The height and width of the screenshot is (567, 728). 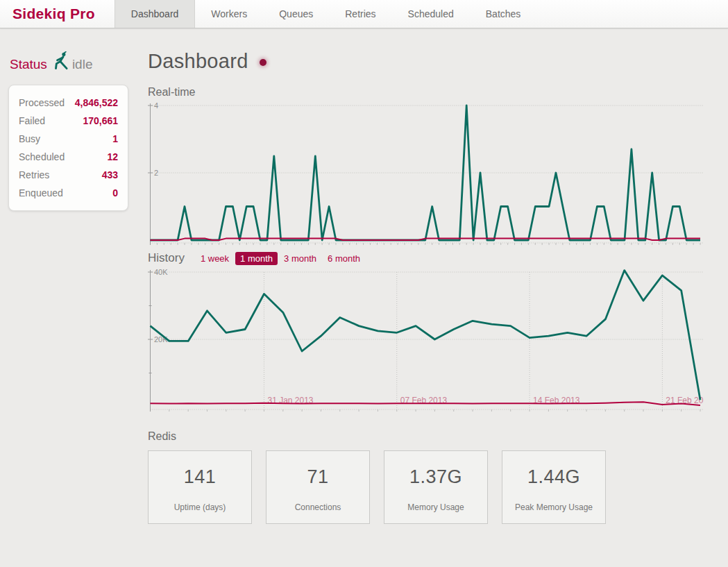 I want to click on stat-row-enqueued: Enqueued 0, so click(x=68, y=193).